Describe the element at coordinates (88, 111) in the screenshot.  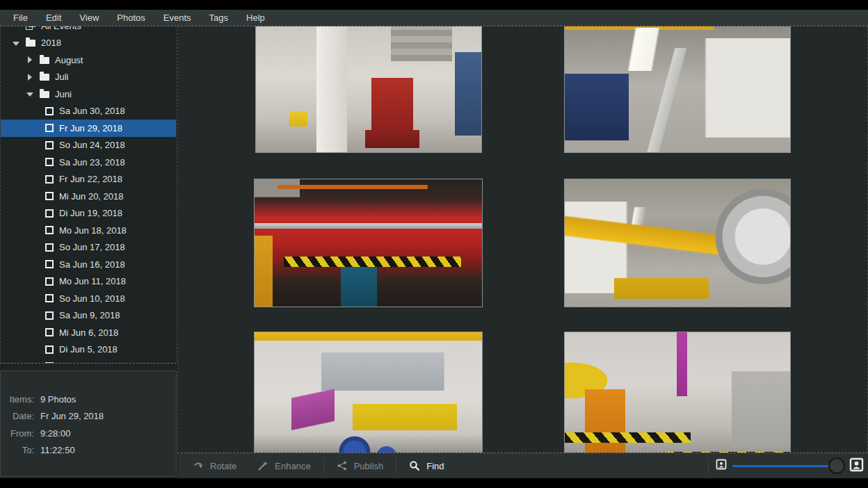
I see `sidebar-item-jun-30: Sa Jun 30, 2018` at that location.